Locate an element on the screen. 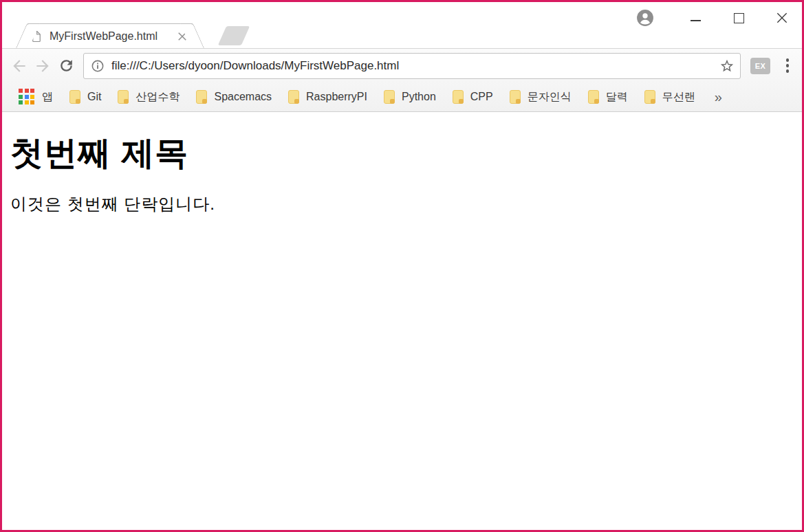 The image size is (804, 532). forward-arrow-icon is located at coordinates (43, 66).